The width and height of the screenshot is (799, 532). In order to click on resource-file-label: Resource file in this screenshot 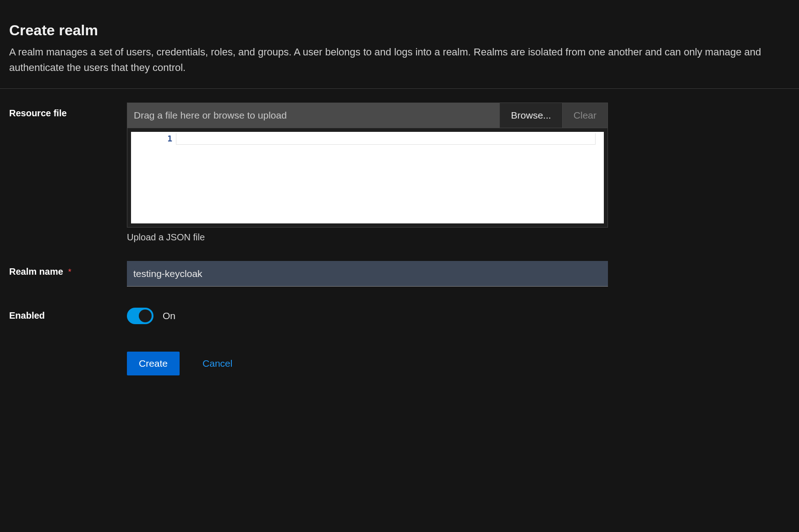, I will do `click(38, 113)`.